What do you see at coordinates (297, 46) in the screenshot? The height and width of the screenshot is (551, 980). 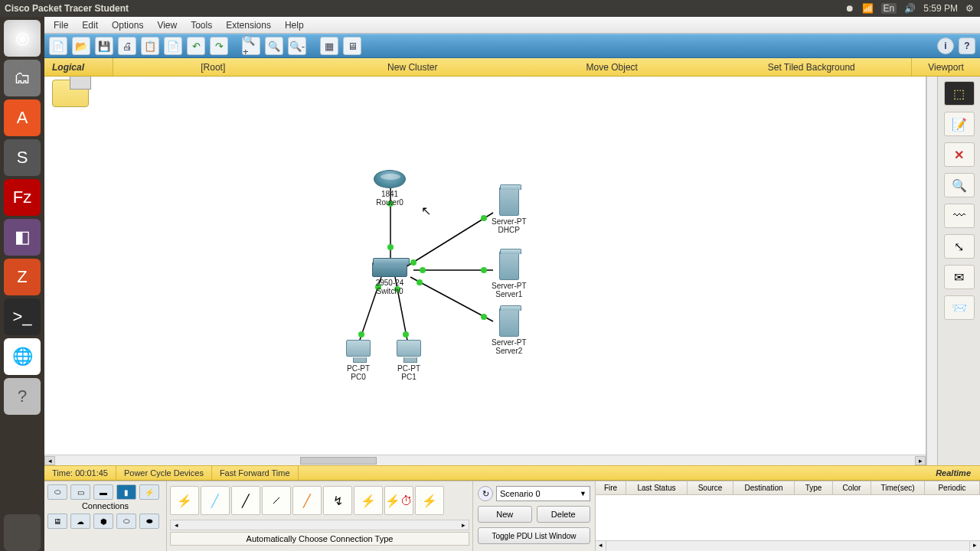 I see `zoom-out-icon: 🔍-` at bounding box center [297, 46].